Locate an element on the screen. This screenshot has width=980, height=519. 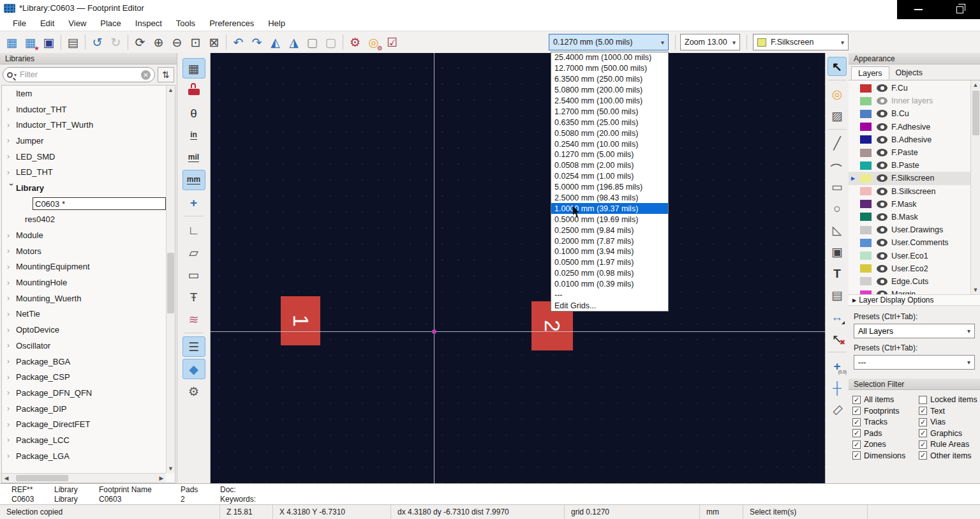
tree-item-package-bga: ›Package_BGA is located at coordinates (84, 361).